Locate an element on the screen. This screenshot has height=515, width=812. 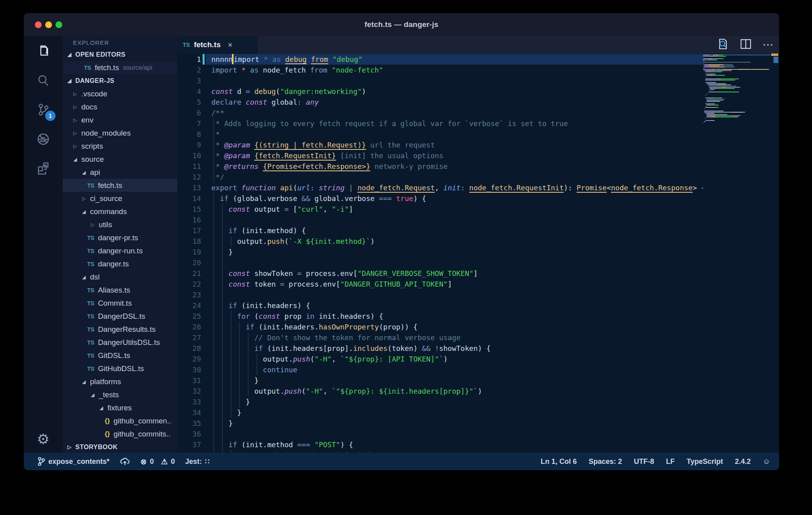
code-line-10: 10* @param {fetch.RequestInit} [init] th… is located at coordinates (440, 155).